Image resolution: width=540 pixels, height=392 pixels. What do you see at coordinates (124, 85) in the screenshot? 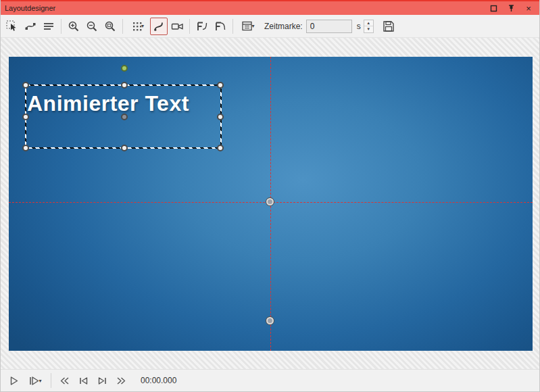
I see `resize-handle-top-center` at bounding box center [124, 85].